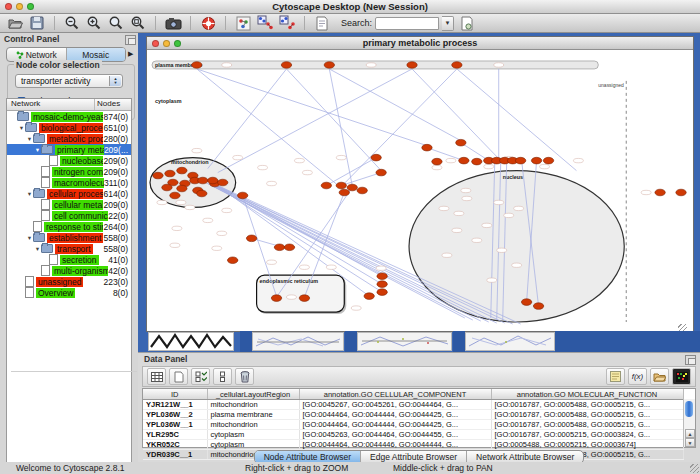 The width and height of the screenshot is (700, 474). What do you see at coordinates (413, 415) in the screenshot?
I see `table-row: YPL036W__2plasma membrane[GO:0044464, GO…` at bounding box center [413, 415].